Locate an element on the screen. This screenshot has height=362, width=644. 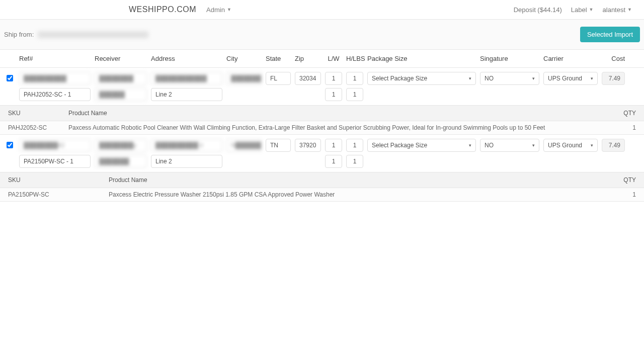
selected-import-button: Selected Import is located at coordinates (610, 34).